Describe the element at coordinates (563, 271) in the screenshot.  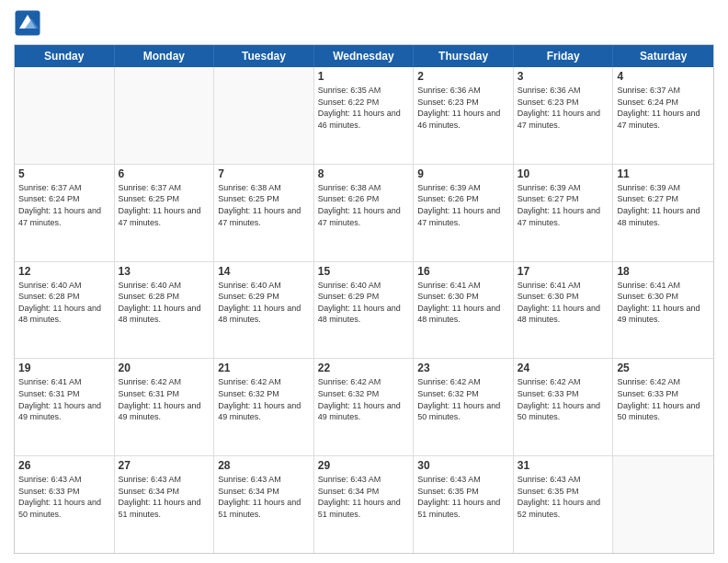
I see `day-number: 17` at that location.